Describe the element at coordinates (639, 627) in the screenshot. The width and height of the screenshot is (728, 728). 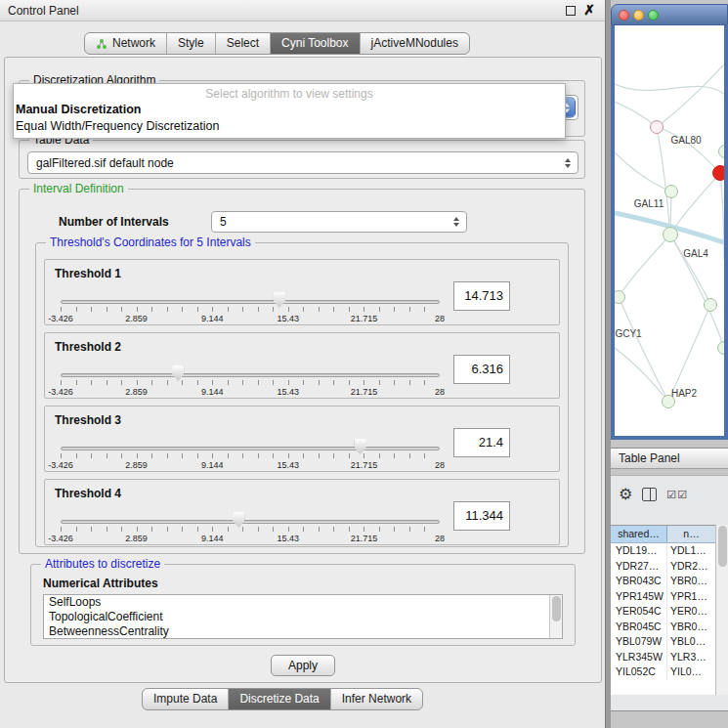
I see `table-cell: YBR045C` at that location.